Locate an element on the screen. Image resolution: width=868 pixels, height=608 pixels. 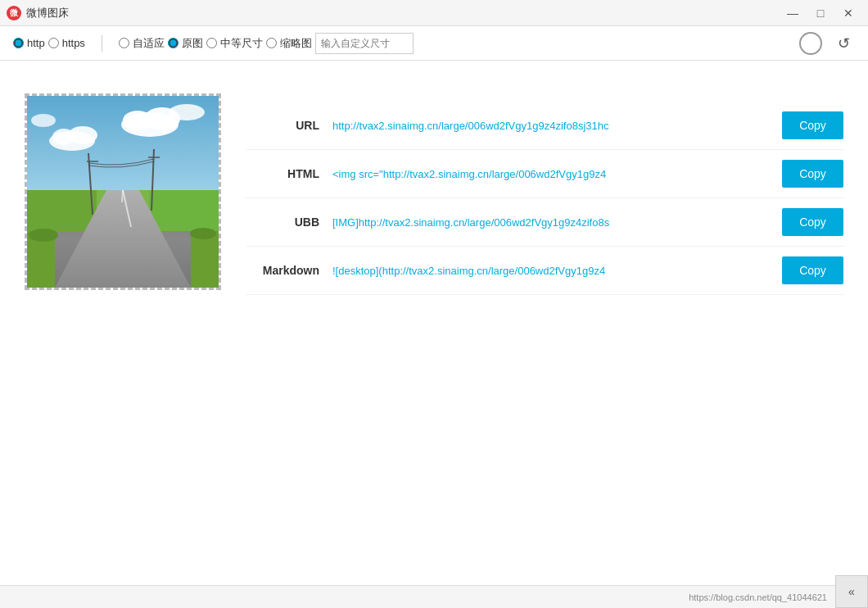
medium-label: 中等尺寸 is located at coordinates (242, 43).